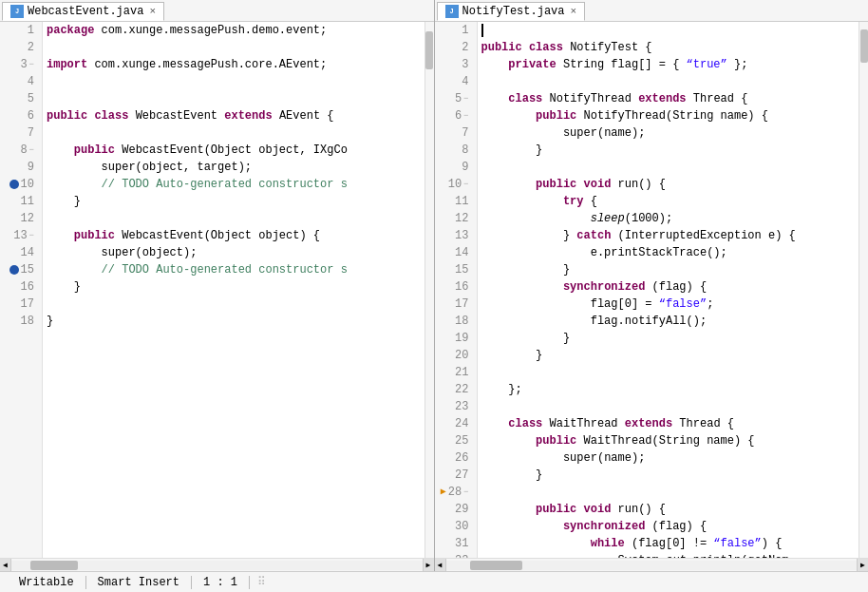  What do you see at coordinates (651, 565) in the screenshot?
I see `right-hscroll-track` at bounding box center [651, 565].